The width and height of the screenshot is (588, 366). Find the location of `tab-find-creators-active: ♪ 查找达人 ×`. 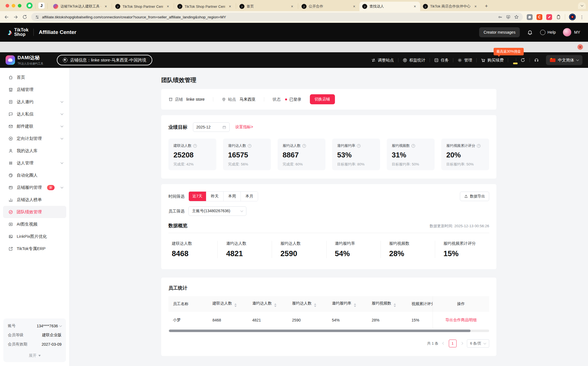

tab-find-creators-active: ♪ 查找达人 × is located at coordinates (390, 6).